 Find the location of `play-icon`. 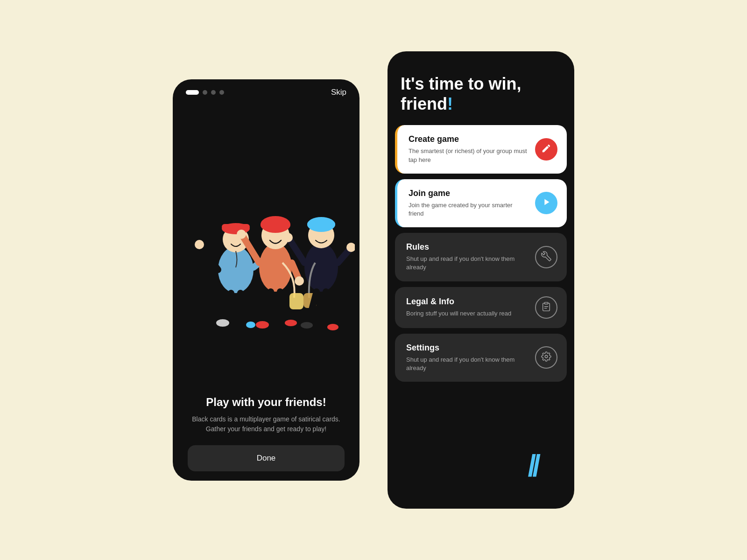

play-icon is located at coordinates (546, 203).